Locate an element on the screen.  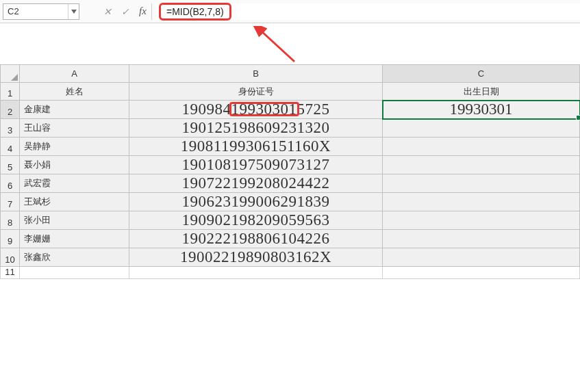
cell-A1: 姓名 is located at coordinates (75, 92).